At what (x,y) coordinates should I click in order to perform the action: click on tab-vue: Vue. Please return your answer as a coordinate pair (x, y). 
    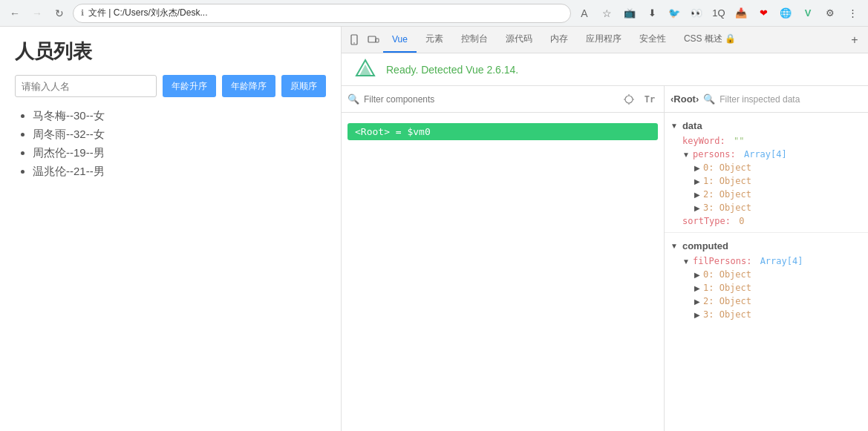
    Looking at the image, I should click on (399, 40).